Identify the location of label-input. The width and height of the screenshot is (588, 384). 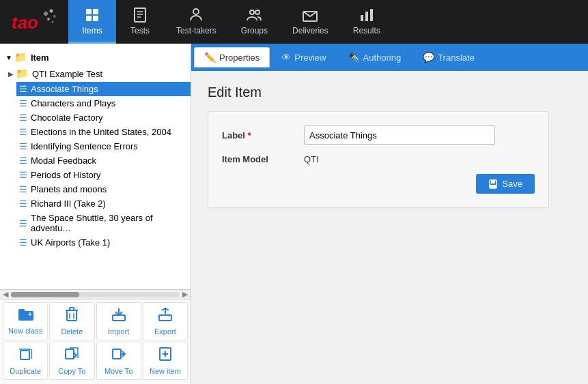
(400, 135).